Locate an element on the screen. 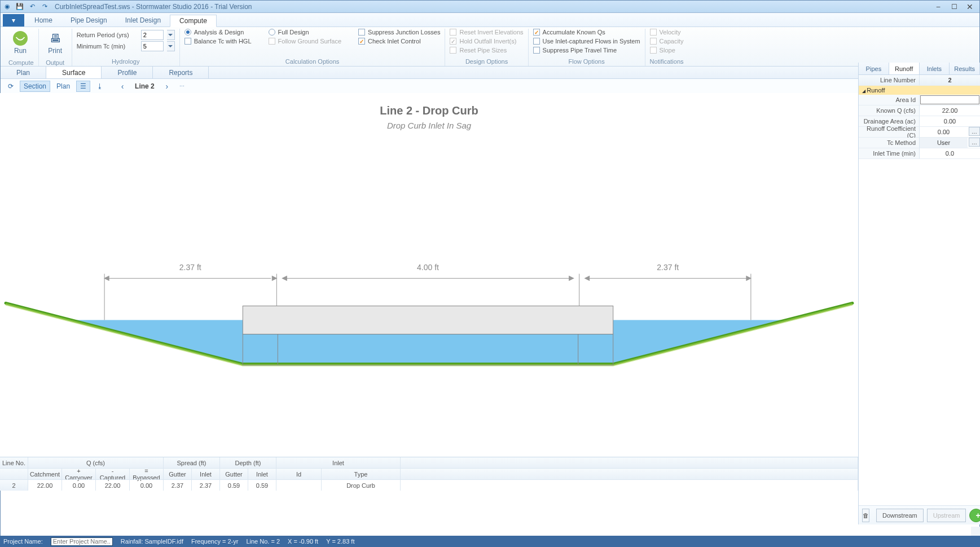 The height and width of the screenshot is (547, 980). properties-panel: Pipes Runoff Inlets Results Line Number2… is located at coordinates (919, 293).